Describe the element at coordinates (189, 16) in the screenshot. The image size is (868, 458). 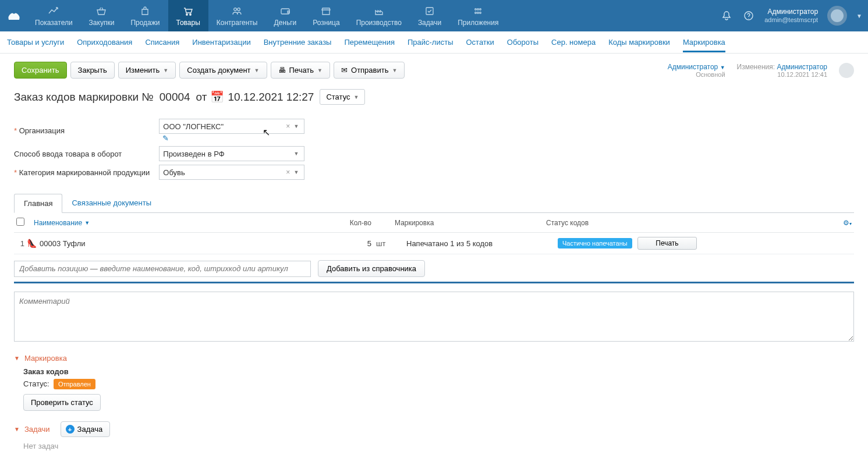
I see `nav-goods: Товары` at that location.